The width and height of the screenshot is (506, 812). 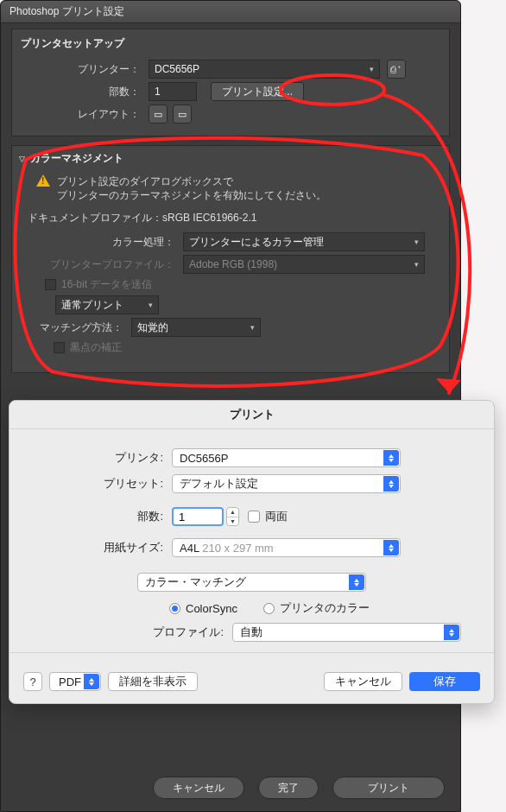 What do you see at coordinates (96, 347) in the screenshot?
I see `black-point-label: 黒点の補正` at bounding box center [96, 347].